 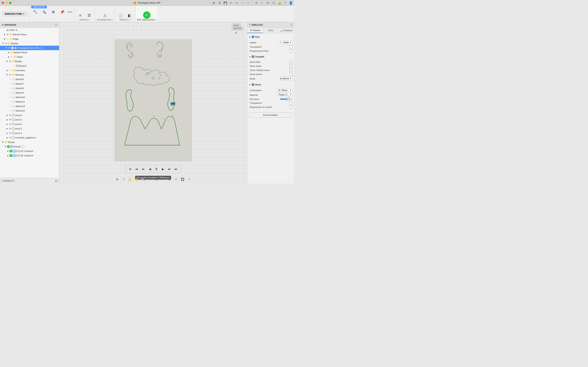 What do you see at coordinates (147, 15) in the screenshot?
I see `exit-simulation-btn: ✓` at bounding box center [147, 15].